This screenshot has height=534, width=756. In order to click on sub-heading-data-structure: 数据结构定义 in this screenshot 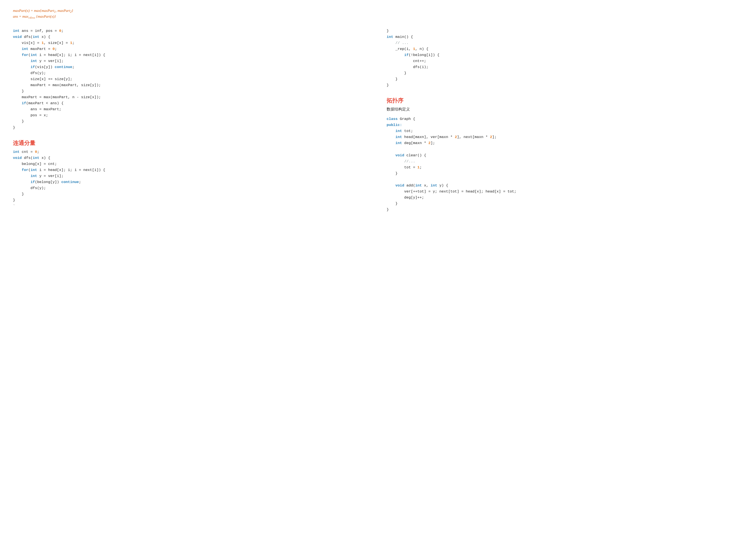, I will do `click(565, 109)`.